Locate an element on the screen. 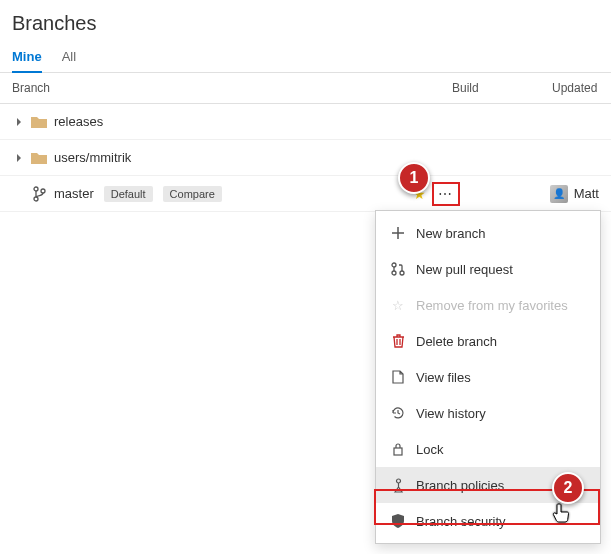  menu-label: Branch security is located at coordinates (461, 522).